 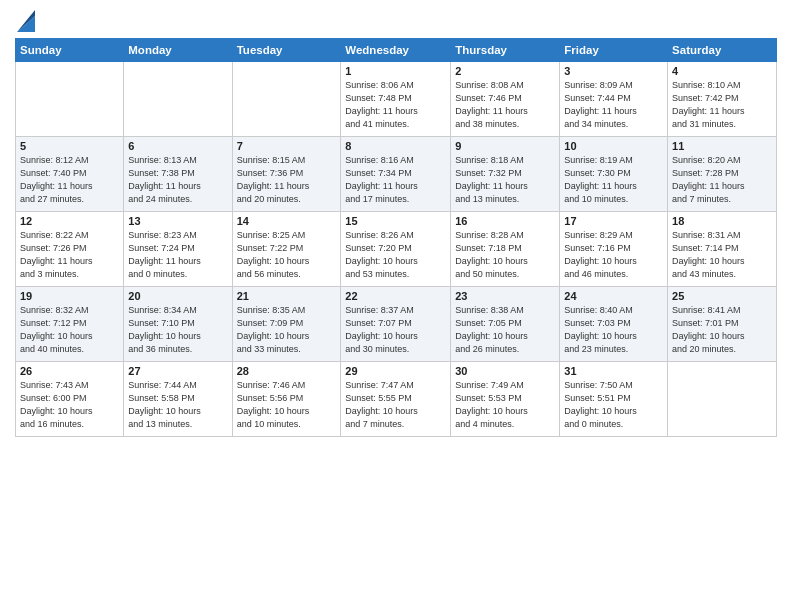 What do you see at coordinates (614, 174) in the screenshot?
I see `calendar-cell: 10Sunrise: 8:19 AM Sunset: 7:30 PM Dayli…` at bounding box center [614, 174].